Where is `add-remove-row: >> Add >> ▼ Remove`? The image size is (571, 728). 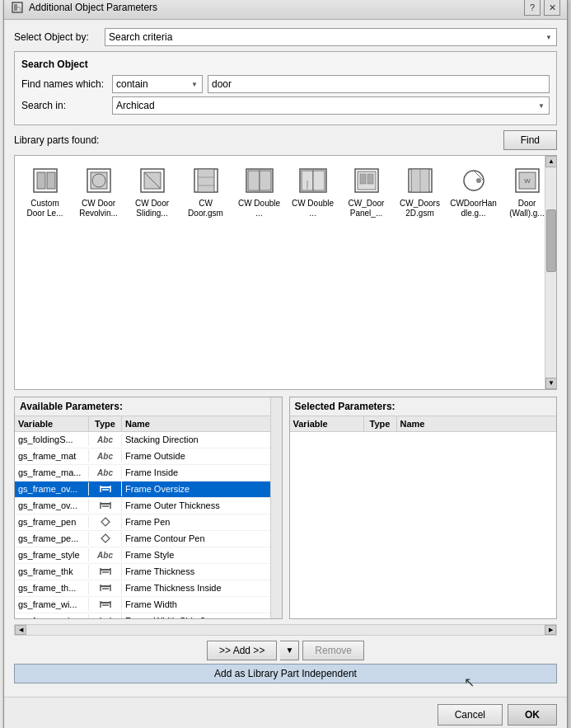
add-remove-row: >> Add >> ▼ Remove is located at coordinates (285, 651).